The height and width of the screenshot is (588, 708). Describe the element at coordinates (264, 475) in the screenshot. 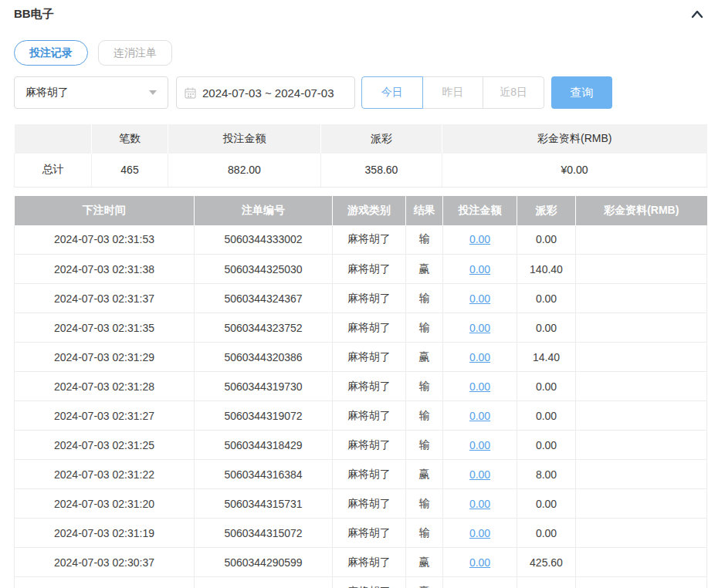

I see `cell-order-number: 5060344316384` at that location.